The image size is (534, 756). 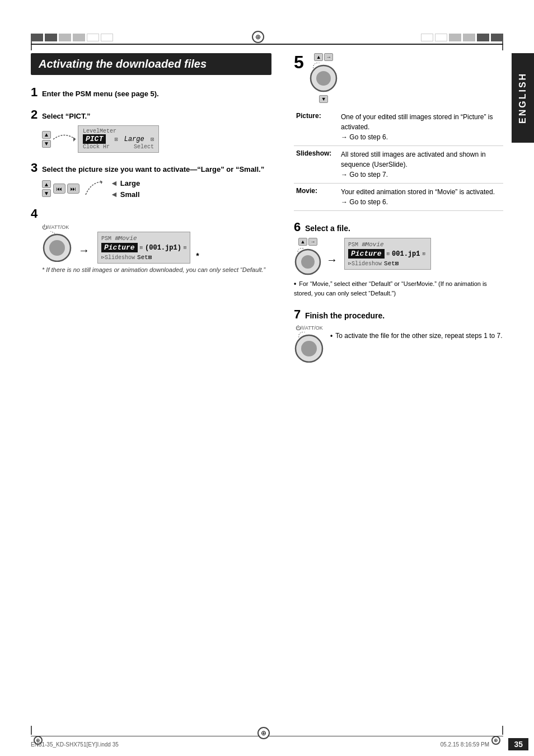 I want to click on step4-diagram: ⏻/I/ATT/OK → PSM ⊠Movie, so click(x=157, y=244).